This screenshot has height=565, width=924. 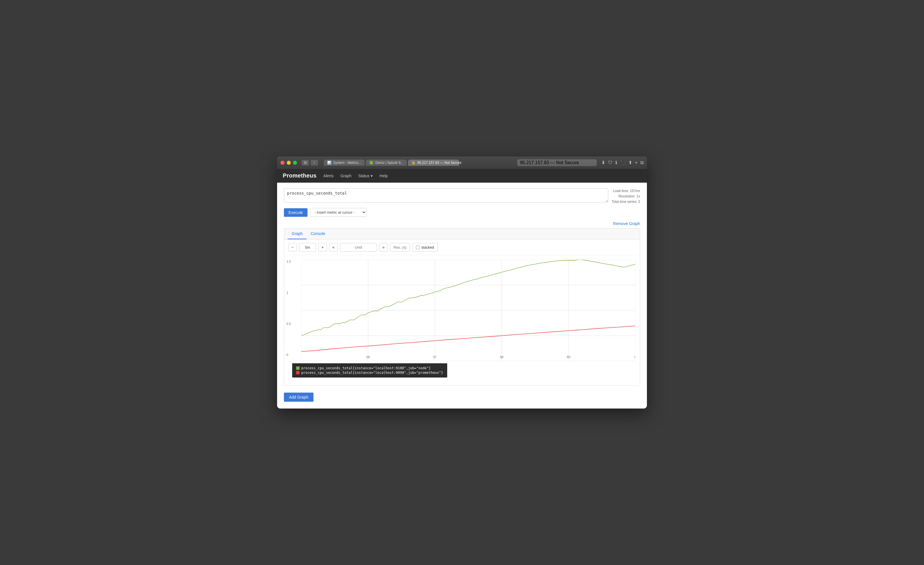 What do you see at coordinates (622, 163) in the screenshot?
I see `titlebar-actions: ⬇ 🛡 ℹ ⬛ ⬆ + ⧉` at bounding box center [622, 163].